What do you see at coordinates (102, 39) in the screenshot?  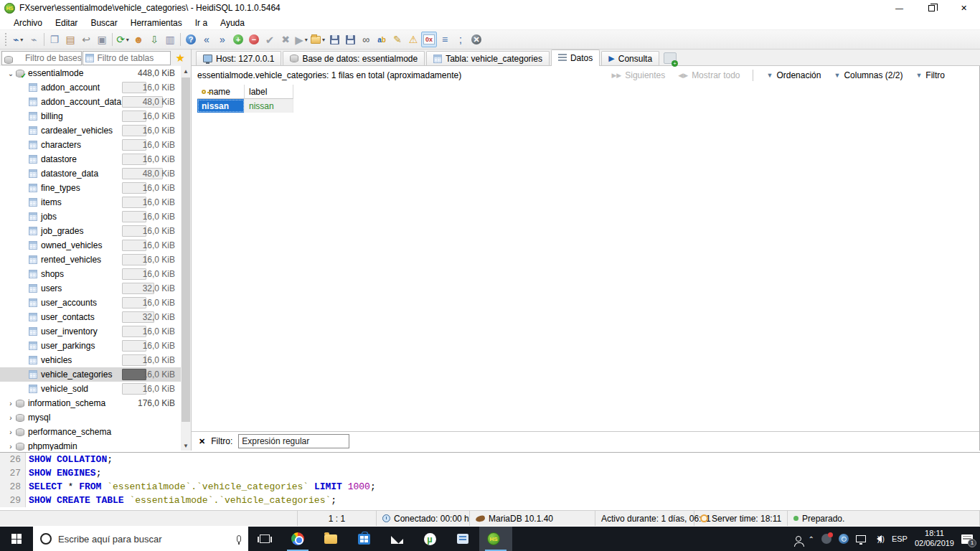 I see `print-button: ▣` at bounding box center [102, 39].